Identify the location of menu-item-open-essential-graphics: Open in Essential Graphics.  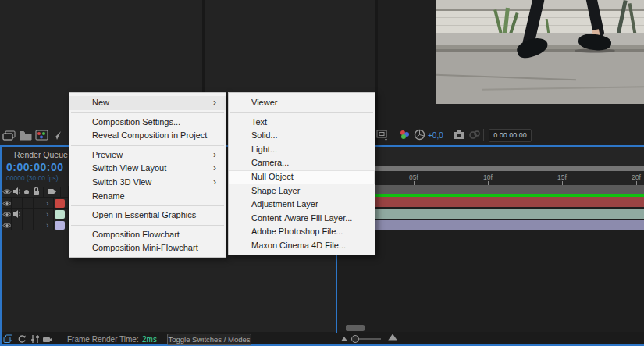
(148, 216).